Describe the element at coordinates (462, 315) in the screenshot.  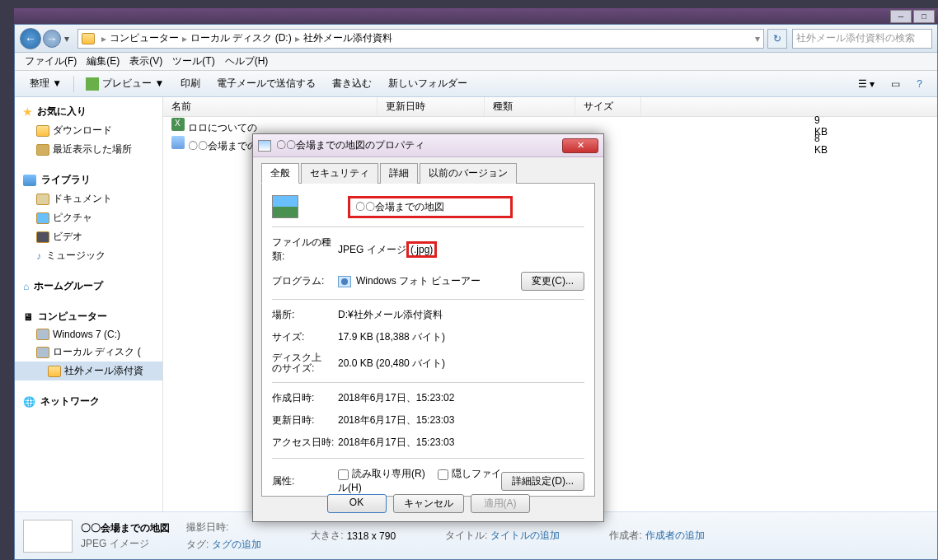
I see `location-value: D:¥社外メール添付資料` at that location.